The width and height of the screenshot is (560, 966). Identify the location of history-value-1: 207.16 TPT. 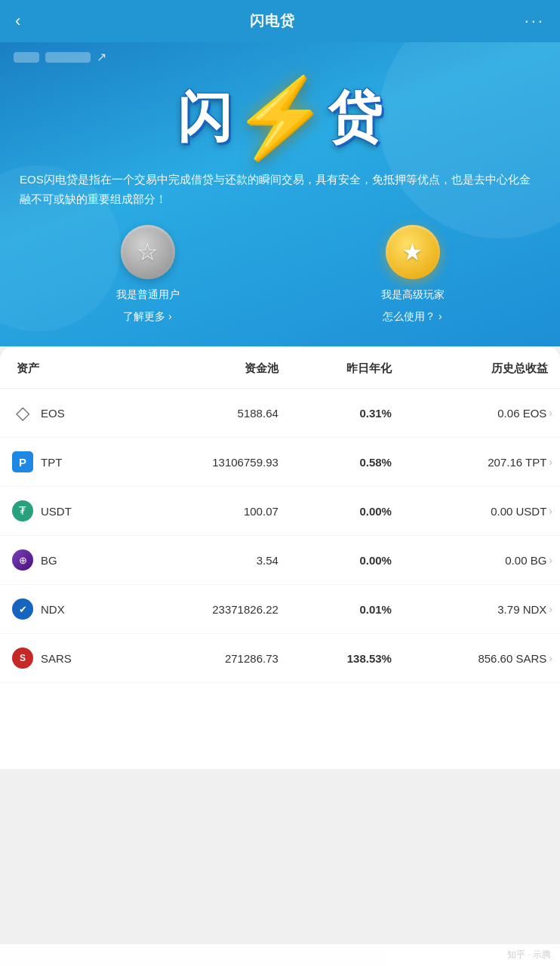
(517, 462).